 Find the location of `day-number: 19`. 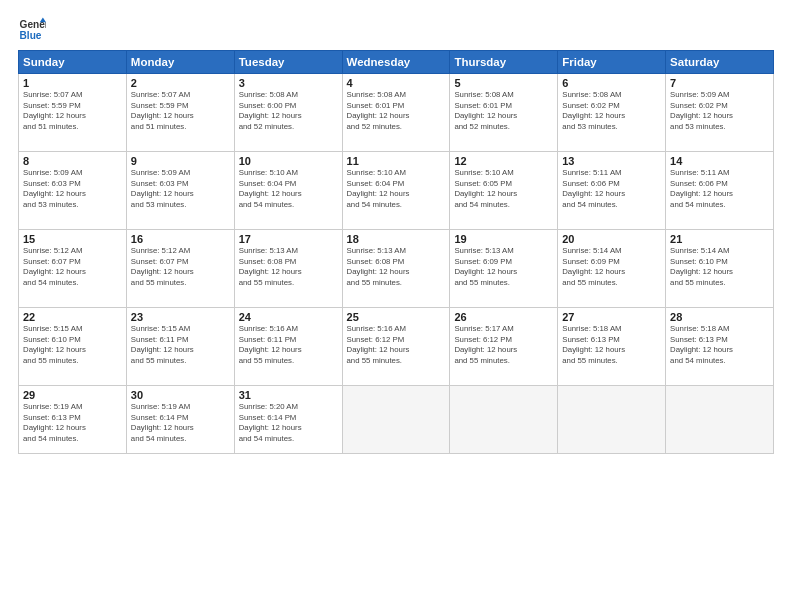

day-number: 19 is located at coordinates (504, 239).